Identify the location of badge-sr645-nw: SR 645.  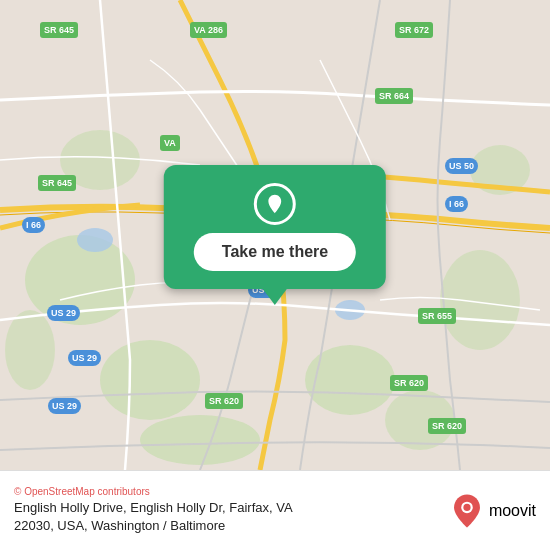
(59, 30).